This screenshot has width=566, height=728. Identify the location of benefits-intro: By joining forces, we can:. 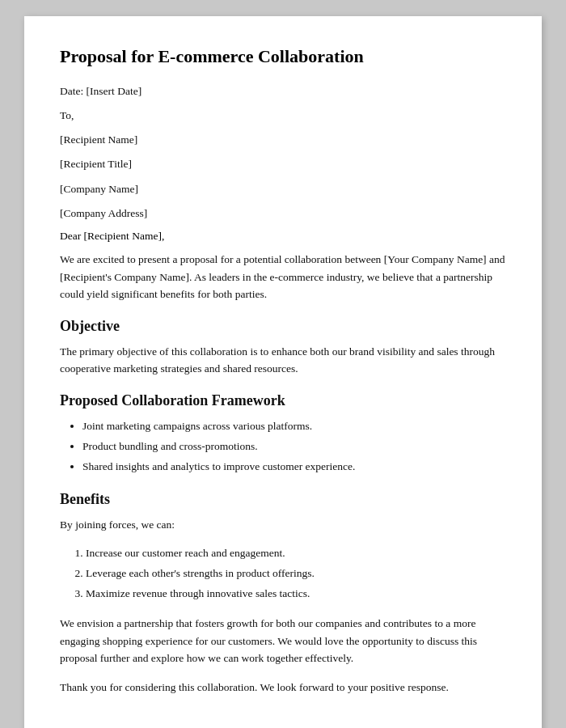
(283, 525).